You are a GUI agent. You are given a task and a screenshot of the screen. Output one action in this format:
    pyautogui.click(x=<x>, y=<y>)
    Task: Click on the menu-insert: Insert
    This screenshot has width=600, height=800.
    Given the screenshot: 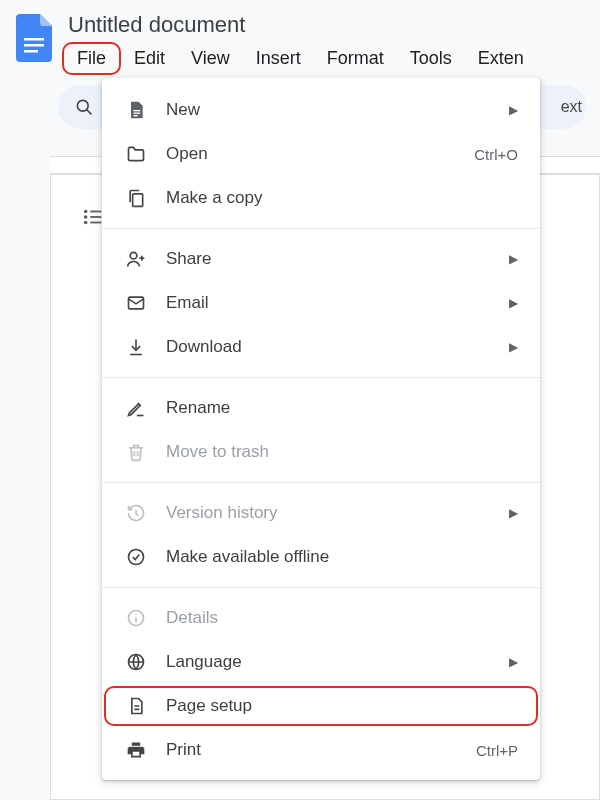 What is the action you would take?
    pyautogui.click(x=278, y=58)
    